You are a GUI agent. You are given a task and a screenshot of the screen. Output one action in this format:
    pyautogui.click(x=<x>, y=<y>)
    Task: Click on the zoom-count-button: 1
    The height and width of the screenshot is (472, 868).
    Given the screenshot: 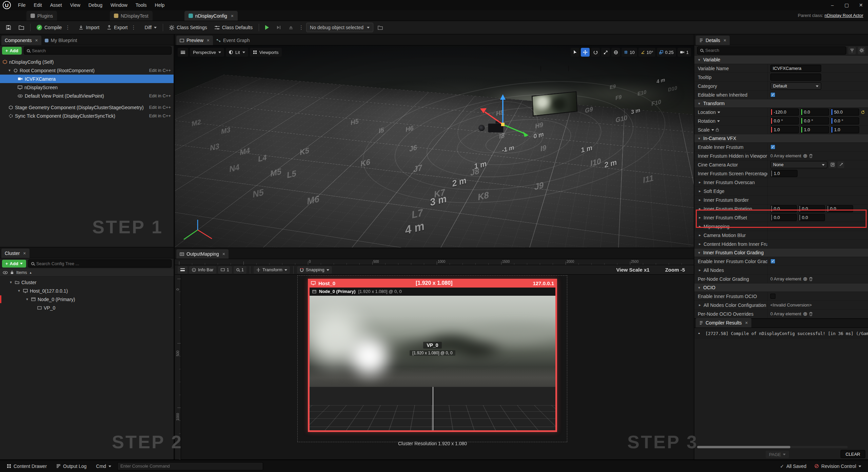 What is the action you would take?
    pyautogui.click(x=240, y=270)
    